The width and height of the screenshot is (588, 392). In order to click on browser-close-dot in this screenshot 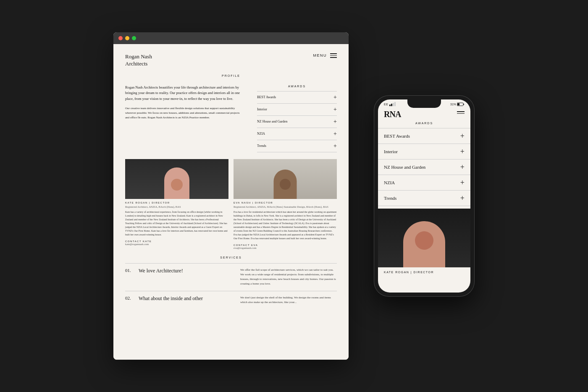, I will do `click(121, 38)`.